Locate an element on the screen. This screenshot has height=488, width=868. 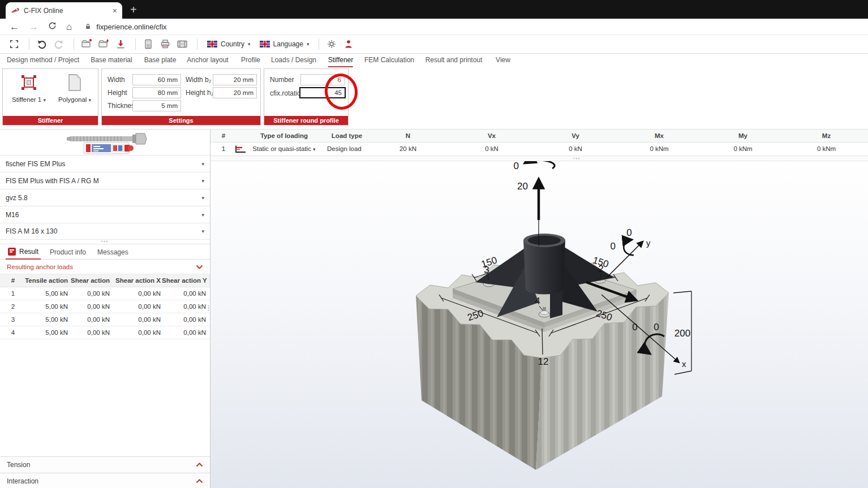
tension-label: Tension is located at coordinates (18, 465).